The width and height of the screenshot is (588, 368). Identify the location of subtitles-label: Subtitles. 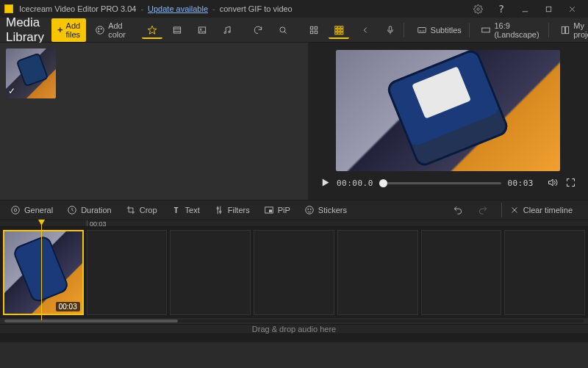
(446, 30).